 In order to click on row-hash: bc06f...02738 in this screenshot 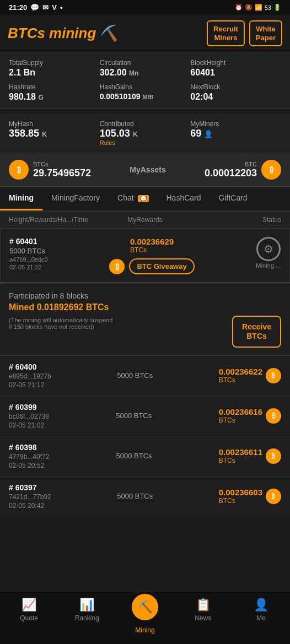, I will do `click(29, 416)`.